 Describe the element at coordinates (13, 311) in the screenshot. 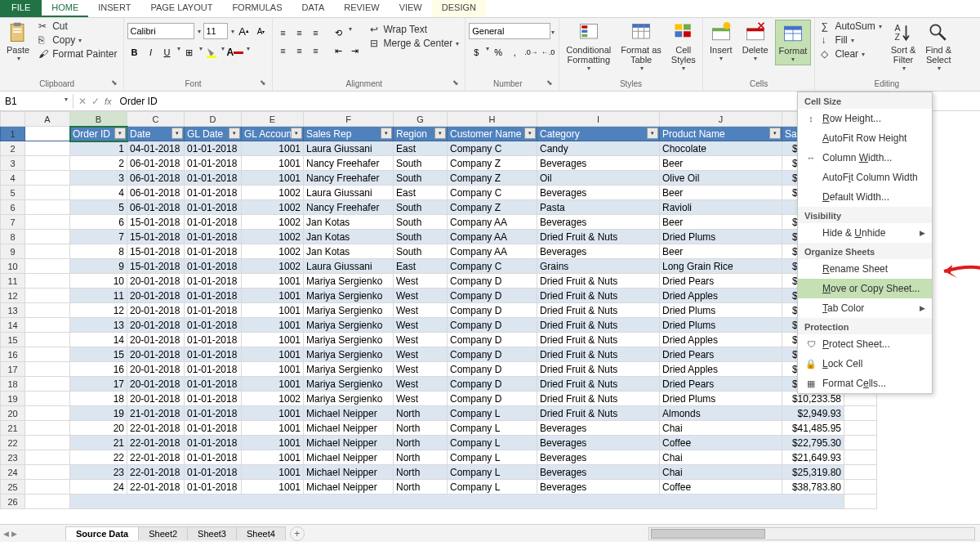

I see `row-header-13: 13` at that location.